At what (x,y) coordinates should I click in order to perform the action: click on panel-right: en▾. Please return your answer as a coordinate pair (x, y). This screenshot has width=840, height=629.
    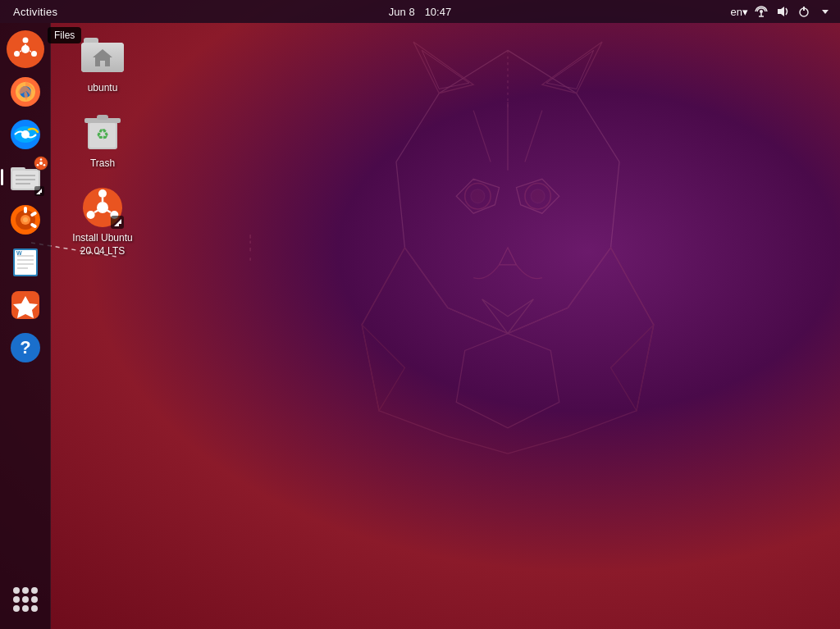
    Looking at the image, I should click on (783, 11).